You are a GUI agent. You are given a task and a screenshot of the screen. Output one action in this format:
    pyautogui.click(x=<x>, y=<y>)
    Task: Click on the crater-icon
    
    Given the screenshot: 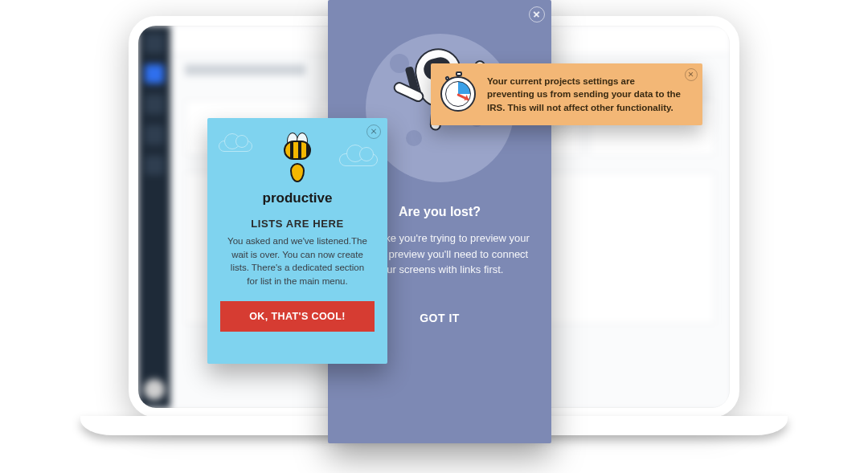 What is the action you would take?
    pyautogui.click(x=414, y=138)
    